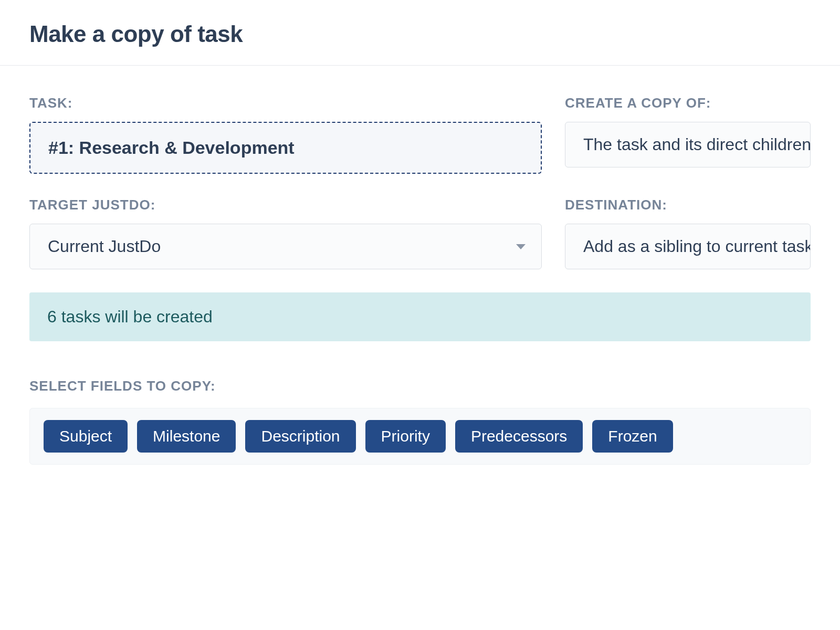 The image size is (840, 630). Describe the element at coordinates (697, 144) in the screenshot. I see `create-copy-value: The task and its direct children` at that location.